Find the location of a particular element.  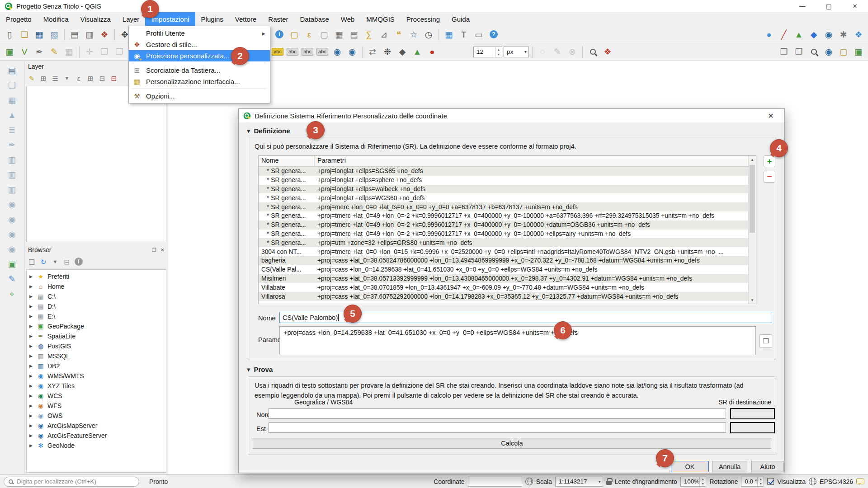

browser-item-wfs: ◉WFS is located at coordinates (96, 406).